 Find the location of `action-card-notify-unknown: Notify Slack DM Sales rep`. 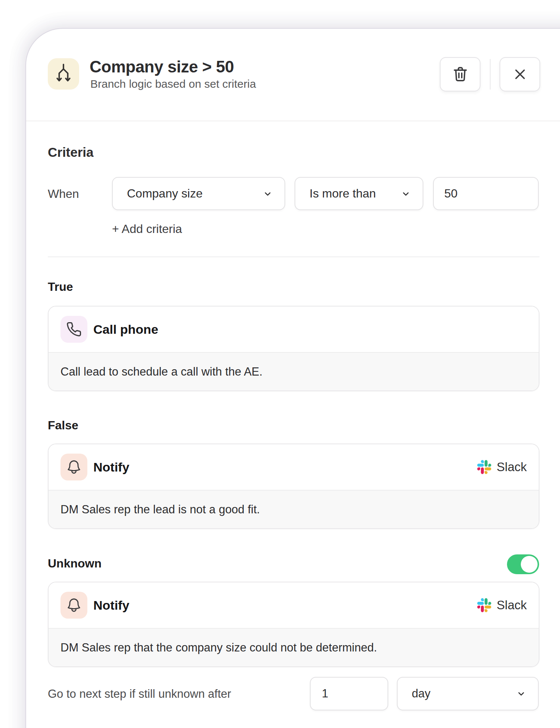

action-card-notify-unknown: Notify Slack DM Sales rep is located at coordinates (293, 624).